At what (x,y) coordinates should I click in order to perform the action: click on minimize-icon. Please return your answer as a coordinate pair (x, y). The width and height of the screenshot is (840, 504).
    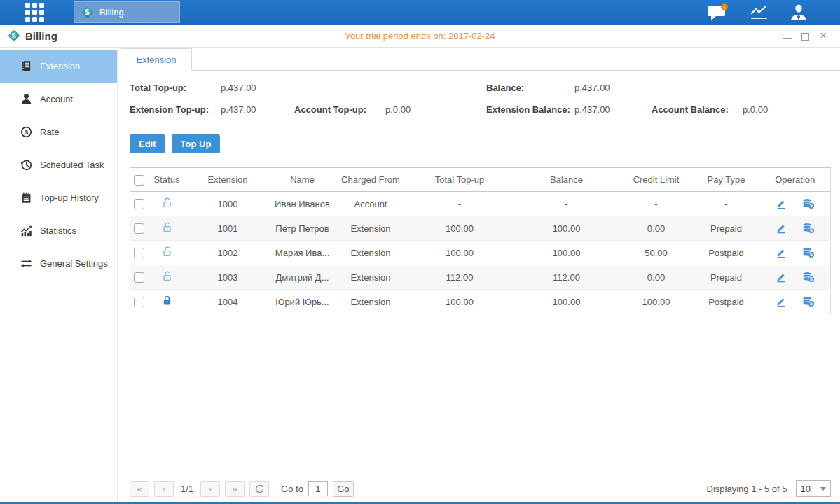
    Looking at the image, I should click on (787, 36).